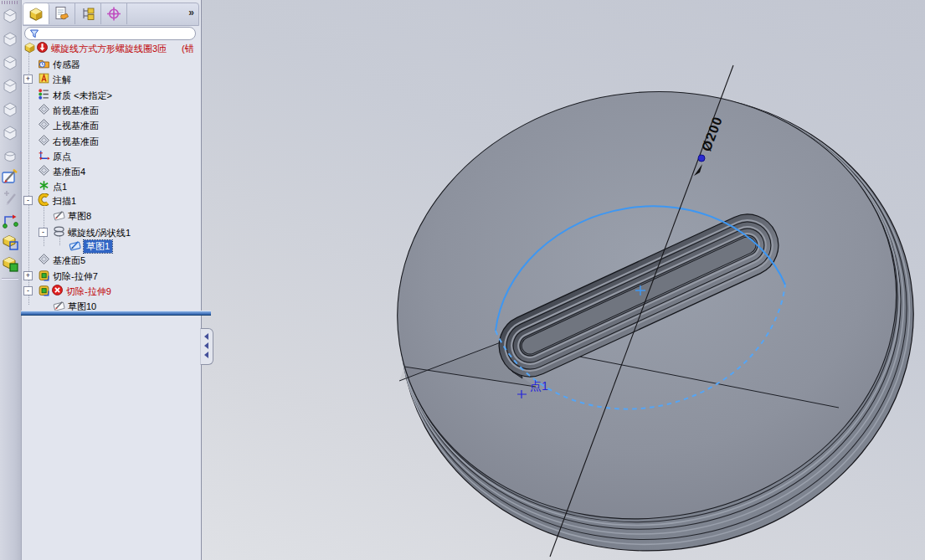 This screenshot has height=560, width=925. I want to click on tree-row: 右视基准面, so click(110, 141).